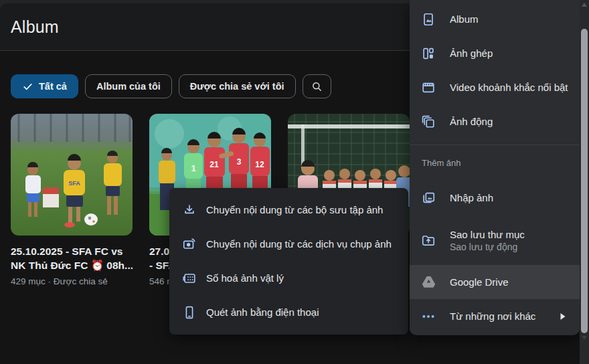  What do you see at coordinates (317, 87) in the screenshot?
I see `search-icon` at bounding box center [317, 87].